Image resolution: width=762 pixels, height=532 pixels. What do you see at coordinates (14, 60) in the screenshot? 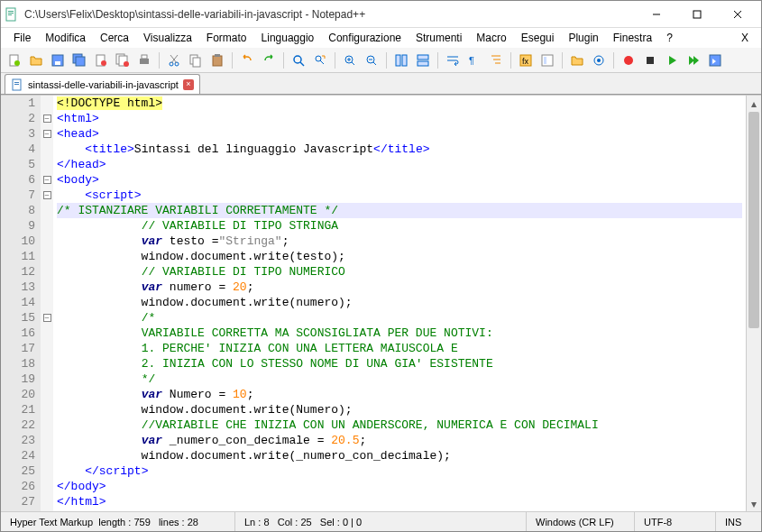
I see `new-file-icon` at bounding box center [14, 60].